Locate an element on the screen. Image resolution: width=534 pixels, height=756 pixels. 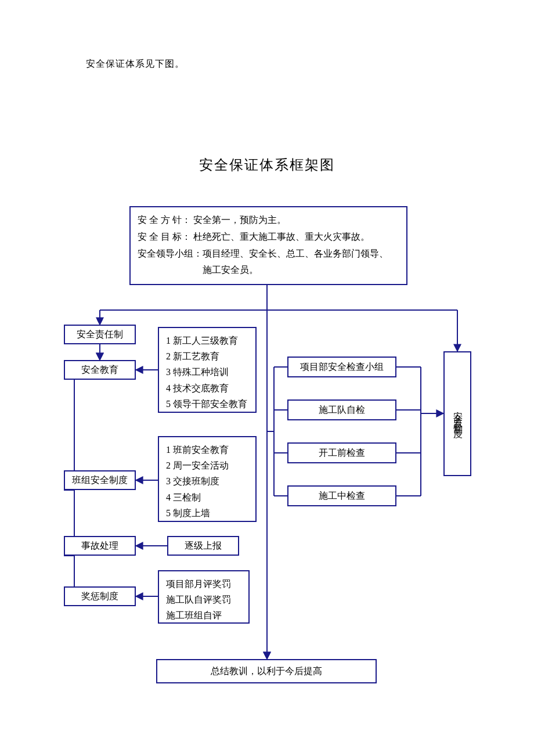
intro-text: 安全保证体系见下图。 is located at coordinates (135, 64).